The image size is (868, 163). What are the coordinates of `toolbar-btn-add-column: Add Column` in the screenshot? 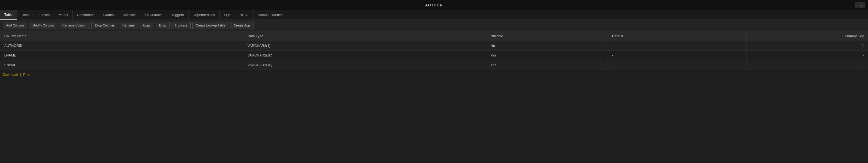 It's located at (15, 26).